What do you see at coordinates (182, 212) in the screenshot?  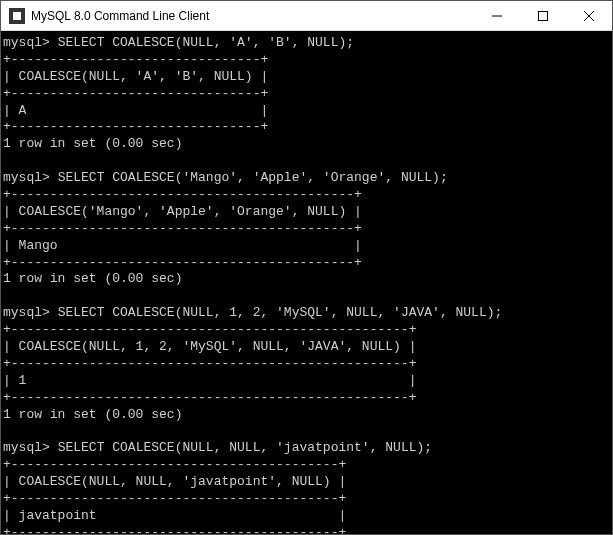 I see `table-header: | COALESCE('Mango', 'Apple', 'Orange', N…` at bounding box center [182, 212].